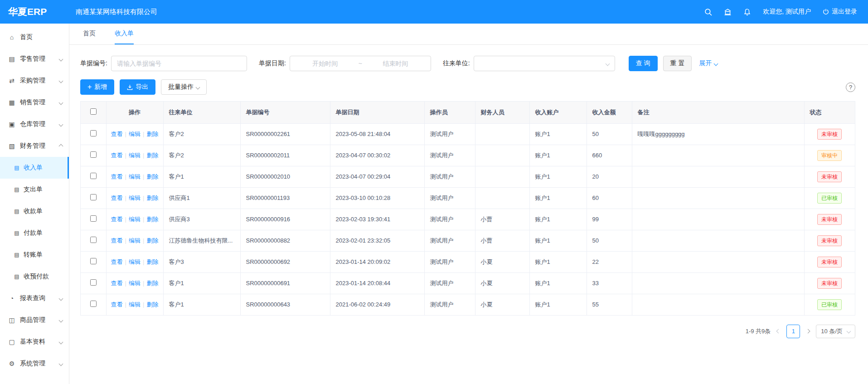  What do you see at coordinates (678, 63) in the screenshot?
I see `reset-button: 重 置` at bounding box center [678, 63].